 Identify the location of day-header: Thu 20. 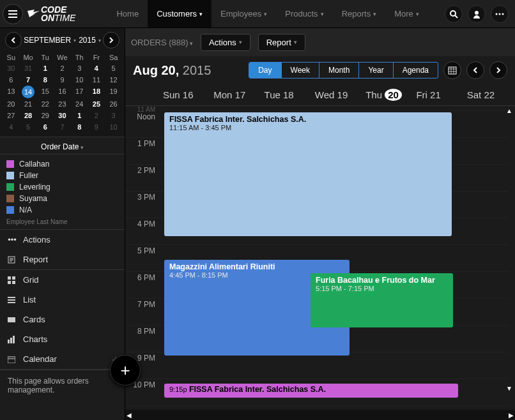
(388, 94).